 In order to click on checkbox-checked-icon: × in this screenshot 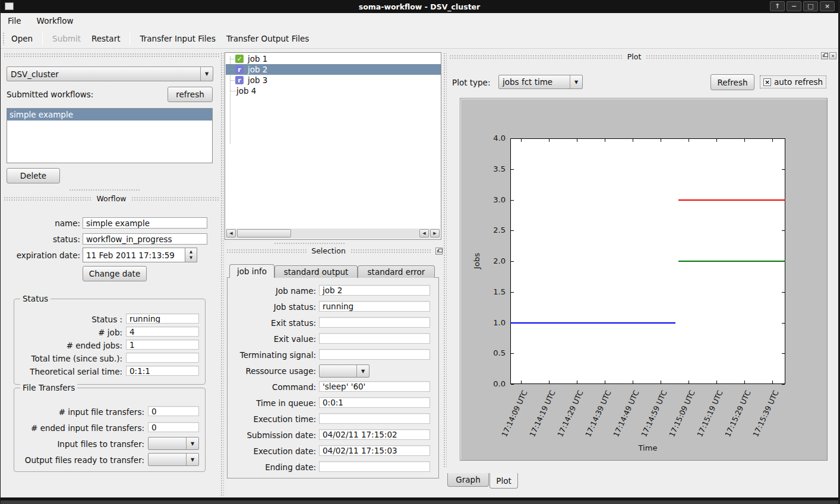, I will do `click(768, 82)`.